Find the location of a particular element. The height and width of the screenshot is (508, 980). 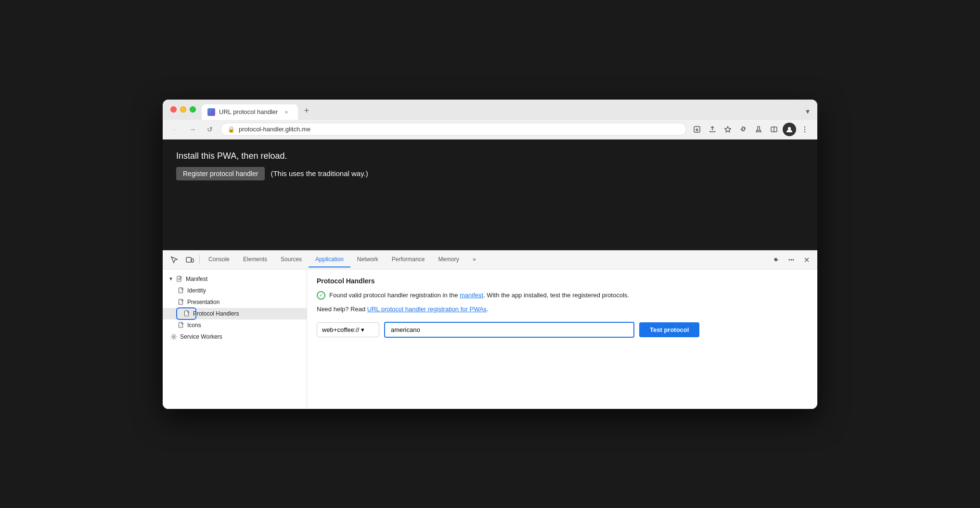

identity-file-icon is located at coordinates (181, 291).